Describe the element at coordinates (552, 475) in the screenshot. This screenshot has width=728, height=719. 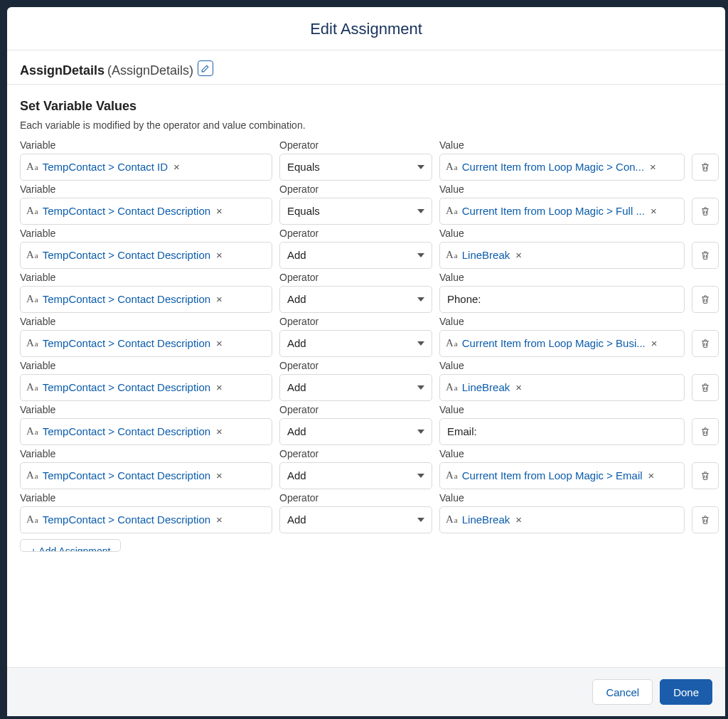
I see `value-token: Current Item from Loop Magic > Email` at that location.